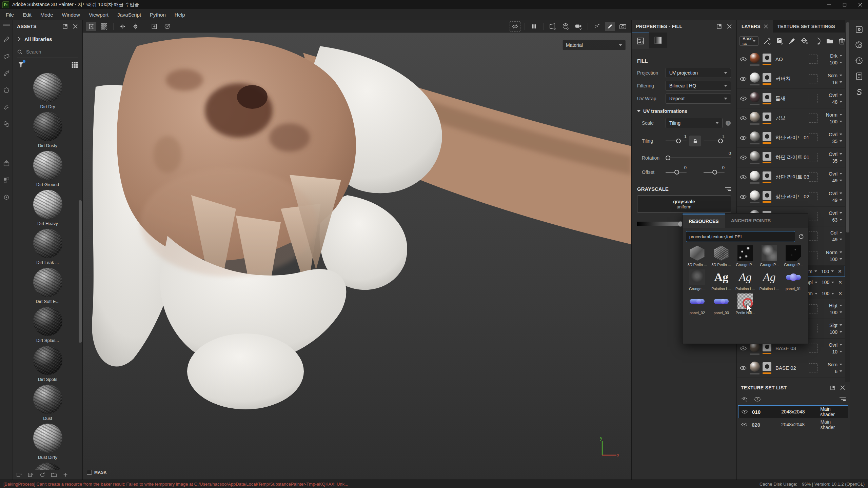 Image resolution: width=868 pixels, height=488 pixels. Describe the element at coordinates (792, 41) in the screenshot. I see `paint-layer-icon` at that location.